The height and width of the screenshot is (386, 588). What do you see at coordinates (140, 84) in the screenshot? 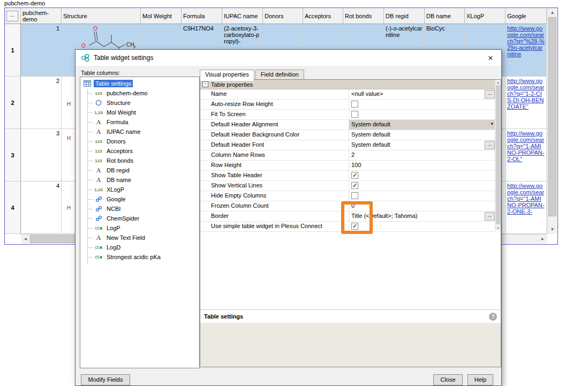
I see `tree-item-table-settings: Table settings` at bounding box center [140, 84].